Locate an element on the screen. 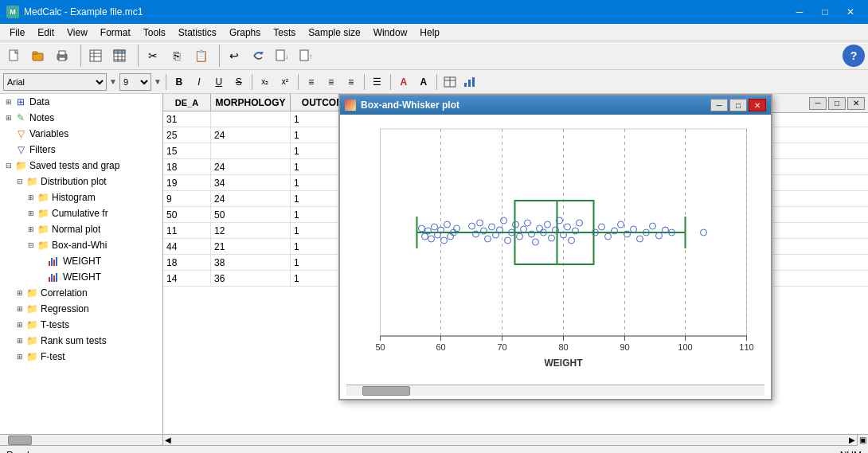  font-color-button: A is located at coordinates (404, 82).